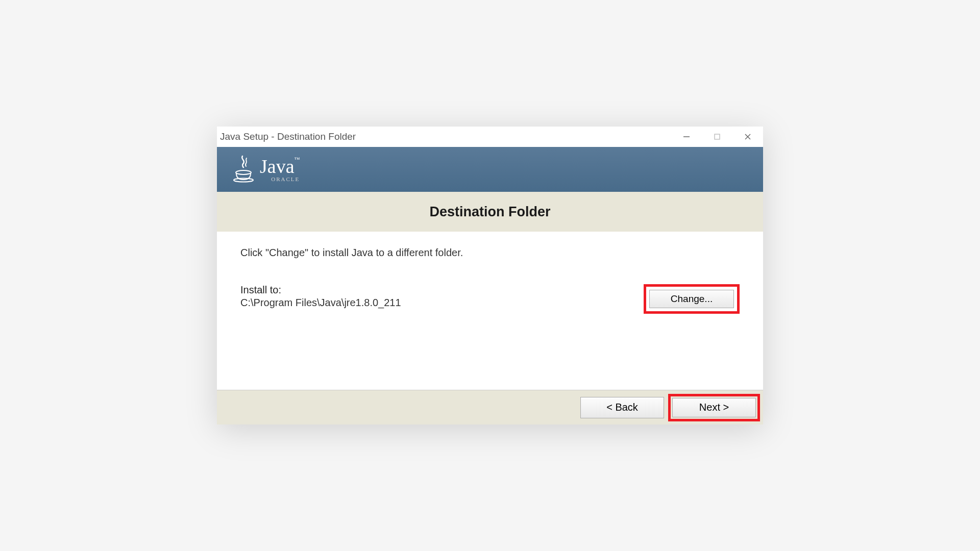  What do you see at coordinates (280, 166) in the screenshot?
I see `logo-name: Java™` at bounding box center [280, 166].